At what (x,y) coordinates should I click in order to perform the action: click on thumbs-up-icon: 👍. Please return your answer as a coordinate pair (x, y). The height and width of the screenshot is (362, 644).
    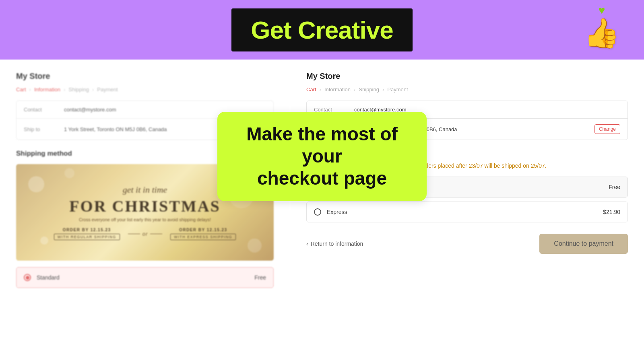
    Looking at the image, I should click on (602, 33).